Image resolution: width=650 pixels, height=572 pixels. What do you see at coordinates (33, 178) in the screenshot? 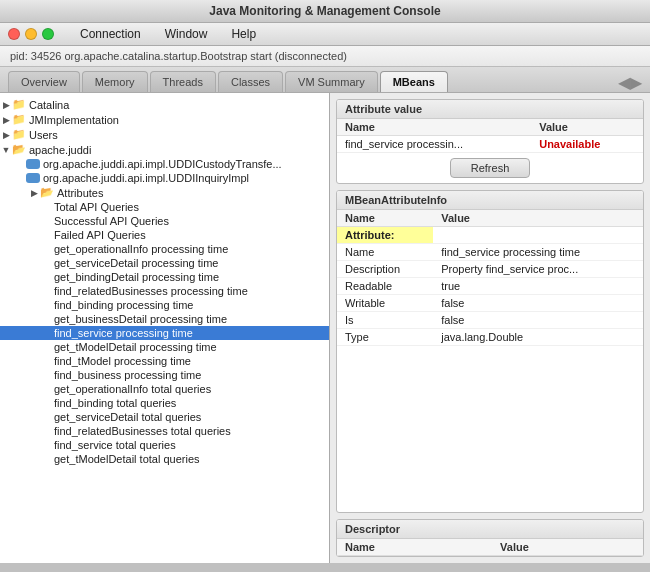
I see `tree-node-icon` at bounding box center [33, 178].